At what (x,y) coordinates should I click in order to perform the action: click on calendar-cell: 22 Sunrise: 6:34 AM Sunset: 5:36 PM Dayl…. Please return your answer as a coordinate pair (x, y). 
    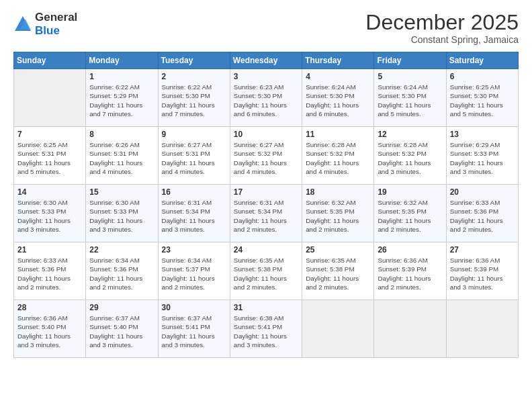
    Looking at the image, I should click on (122, 271).